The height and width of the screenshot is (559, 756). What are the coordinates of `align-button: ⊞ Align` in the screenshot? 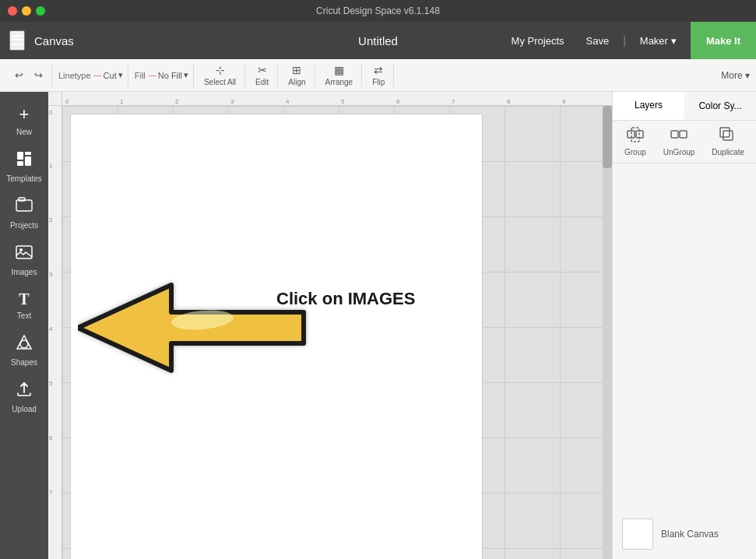 It's located at (297, 75).